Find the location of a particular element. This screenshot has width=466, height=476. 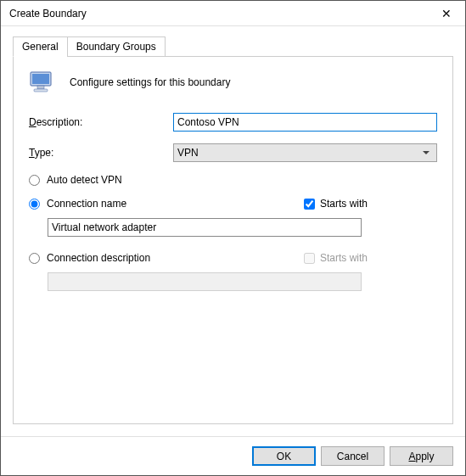

apply-button: Apply is located at coordinates (421, 456).